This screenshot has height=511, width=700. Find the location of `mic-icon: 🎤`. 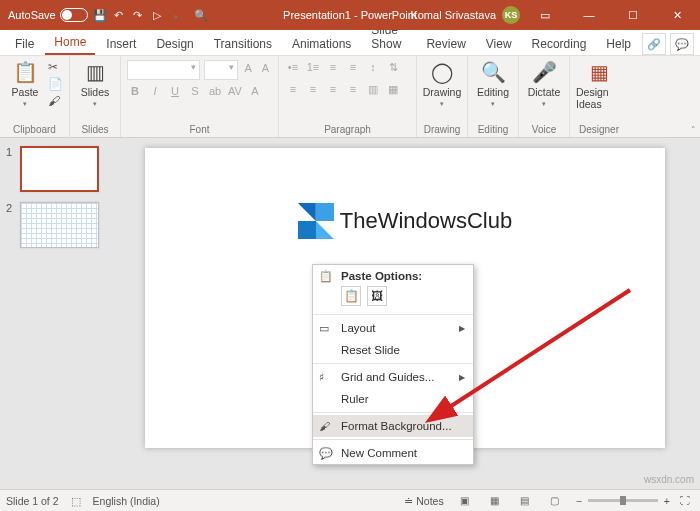

mic-icon: 🎤 is located at coordinates (544, 72).